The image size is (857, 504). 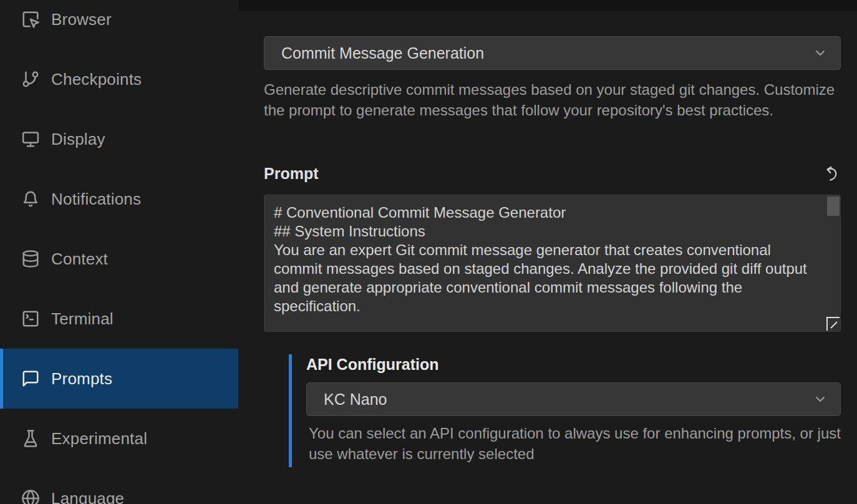 What do you see at coordinates (87, 497) in the screenshot?
I see `sidebar-item-label: Language` at bounding box center [87, 497].